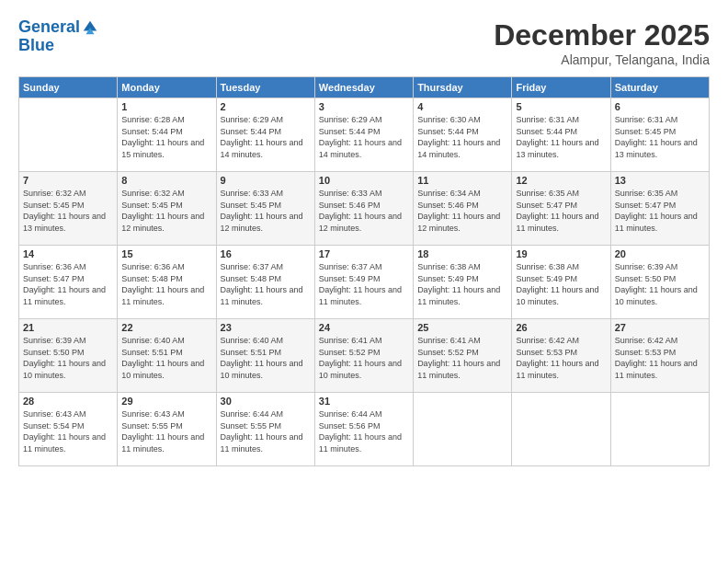  Describe the element at coordinates (265, 135) in the screenshot. I see `day-cell: 2Sunrise: 6:29 AMSunset: 5:44 PMDaylight…` at that location.